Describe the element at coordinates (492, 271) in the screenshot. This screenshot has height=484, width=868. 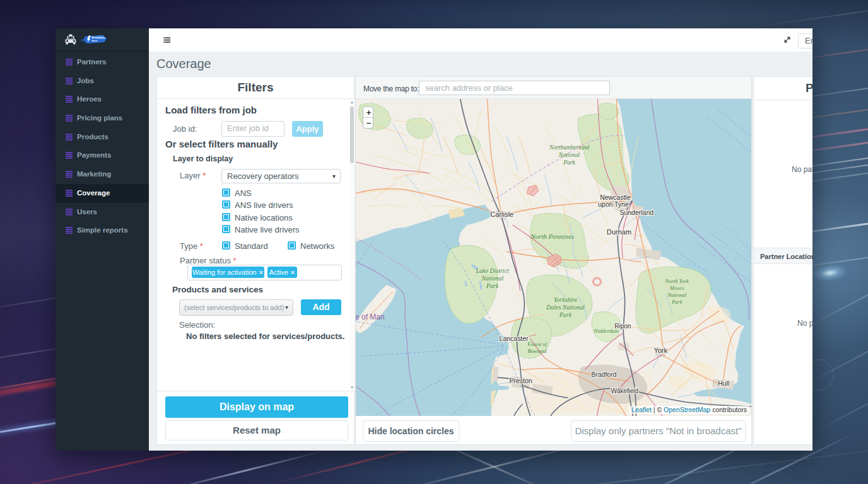
I see `svg-text: Lake District` at that location.